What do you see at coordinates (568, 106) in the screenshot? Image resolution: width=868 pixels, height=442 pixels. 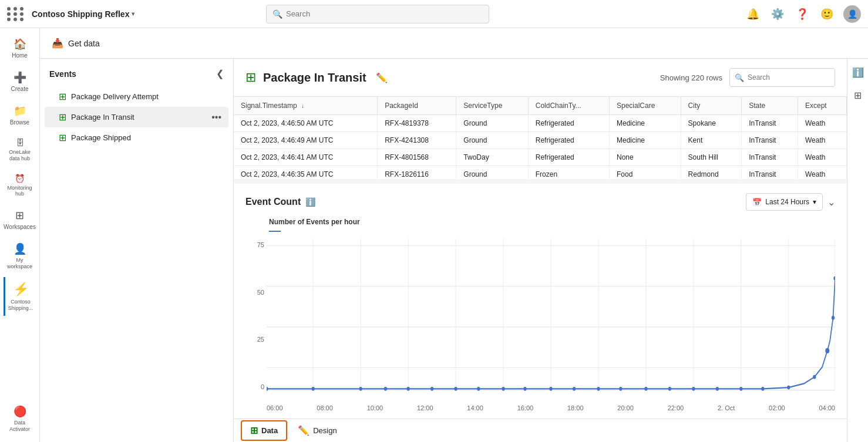 I see `col-coldchain: ColdChainTy...` at bounding box center [568, 106].